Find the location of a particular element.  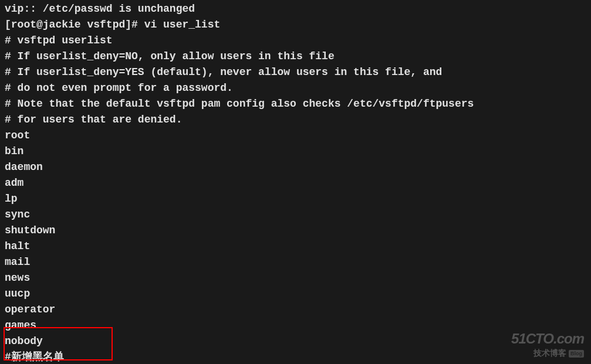

terminal-line: adm is located at coordinates (296, 183).